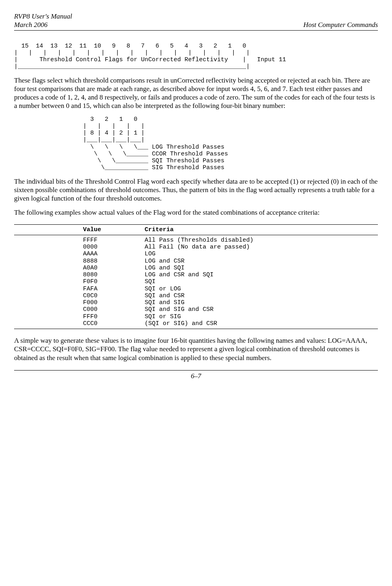 The height and width of the screenshot is (586, 392). Describe the element at coordinates (43, 16) in the screenshot. I see `manual-title: RVP8 User's Manual` at that location.